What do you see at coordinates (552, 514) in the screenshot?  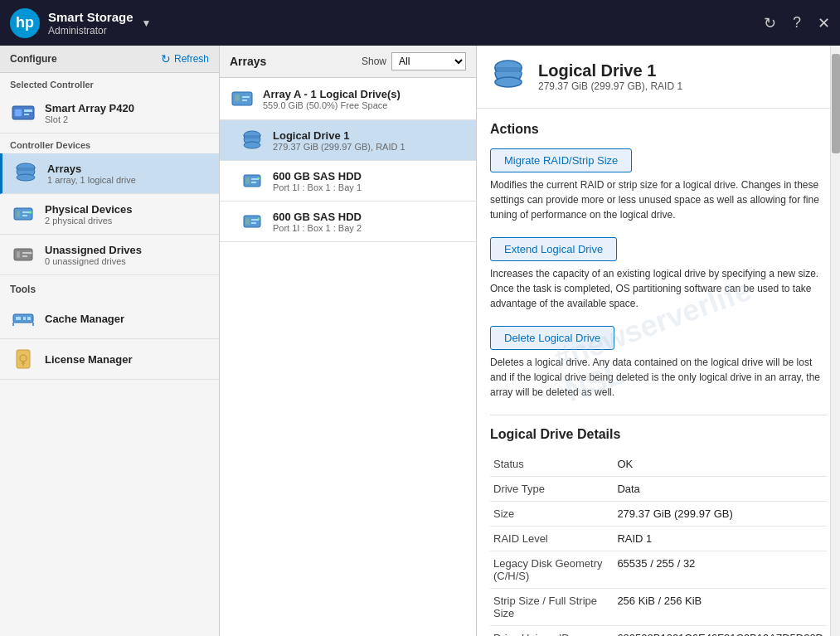 I see `details-label-2: Size` at bounding box center [552, 514].